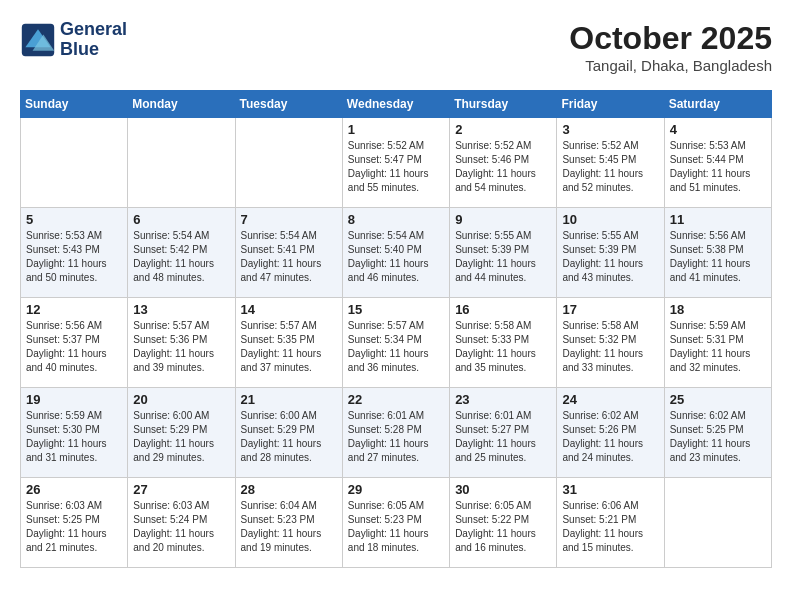  What do you see at coordinates (289, 220) in the screenshot?
I see `day-number: 7` at bounding box center [289, 220].